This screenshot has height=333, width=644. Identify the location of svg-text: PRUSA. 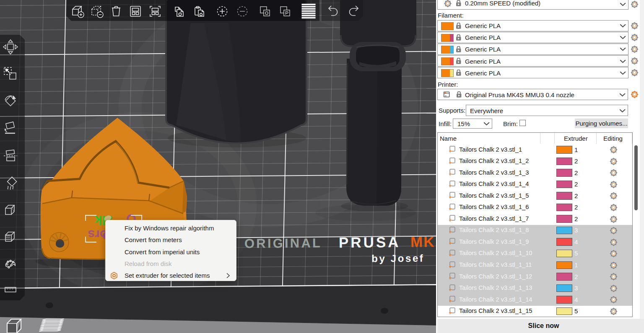
(370, 242).